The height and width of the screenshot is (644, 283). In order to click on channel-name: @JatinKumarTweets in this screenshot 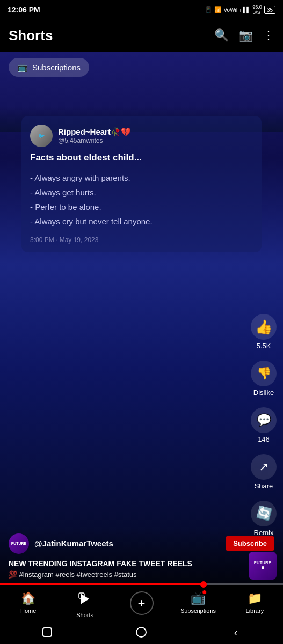, I will do `click(127, 543)`.